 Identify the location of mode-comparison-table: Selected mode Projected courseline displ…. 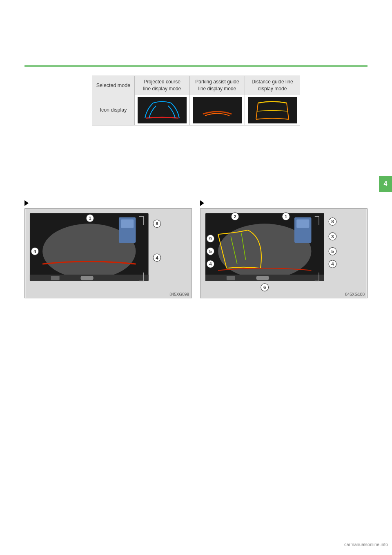
(196, 101).